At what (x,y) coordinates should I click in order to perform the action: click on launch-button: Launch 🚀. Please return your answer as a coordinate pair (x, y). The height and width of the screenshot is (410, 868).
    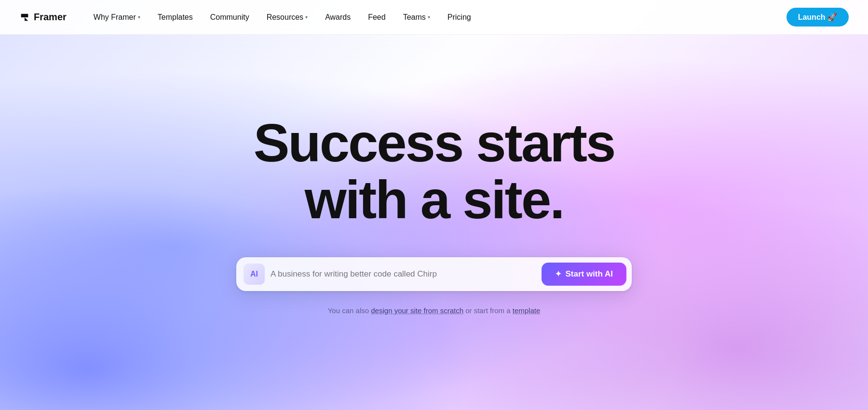
    Looking at the image, I should click on (818, 17).